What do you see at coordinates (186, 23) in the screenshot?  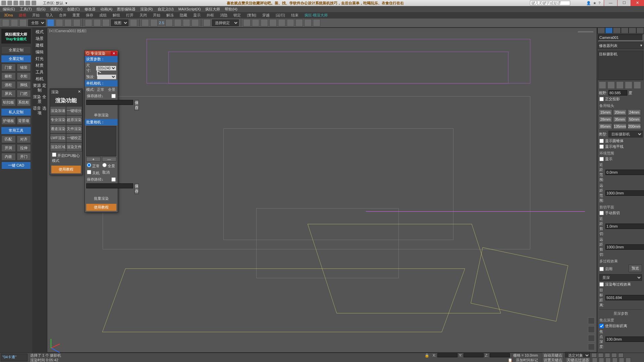 I see `percent-snap-icon` at bounding box center [186, 23].